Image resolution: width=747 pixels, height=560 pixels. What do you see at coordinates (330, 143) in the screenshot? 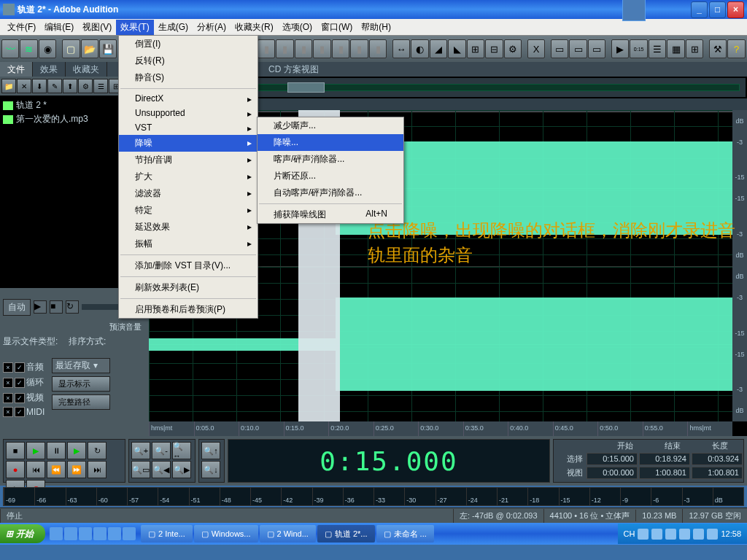
I see `submenu-item: 降噪...` at bounding box center [330, 143].